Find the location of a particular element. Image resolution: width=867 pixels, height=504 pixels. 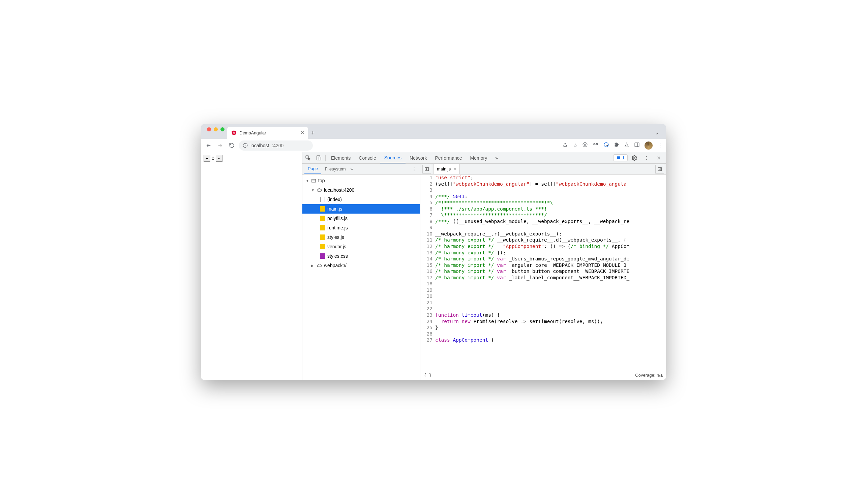

maximize-window-button is located at coordinates (223, 129).